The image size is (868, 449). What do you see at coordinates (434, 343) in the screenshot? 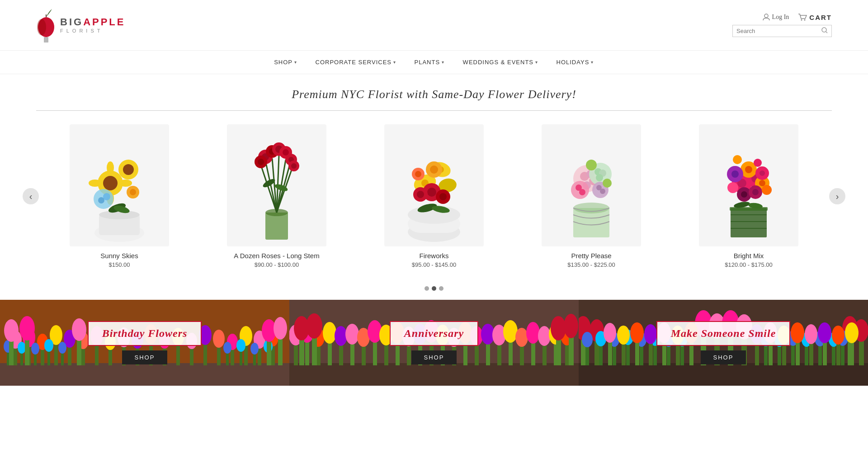
I see `banner-anniversary-content: Anniversary SHOP` at bounding box center [434, 343].